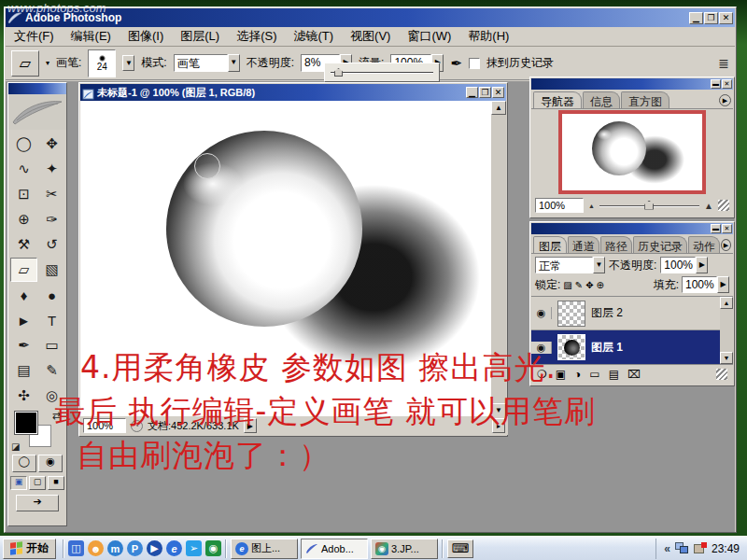 Image resolution: width=747 pixels, height=560 pixels. I want to click on tool-history-brush: ↺, so click(52, 245).